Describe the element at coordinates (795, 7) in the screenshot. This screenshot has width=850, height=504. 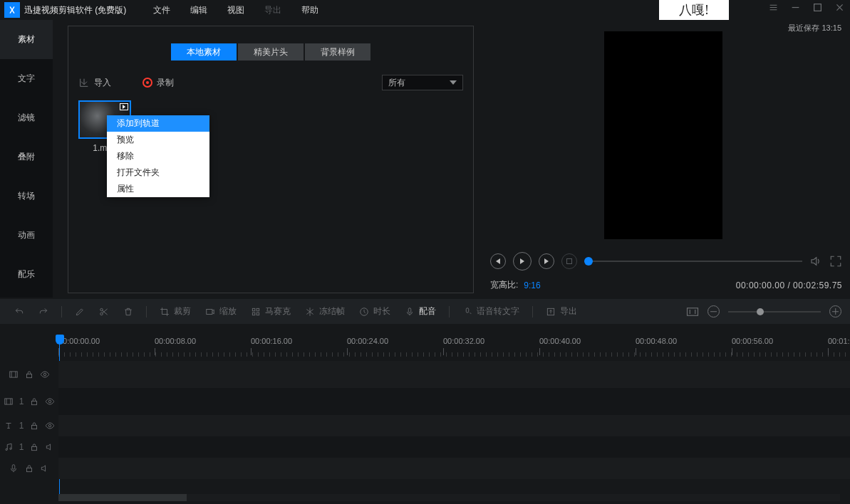
I see `minimize-icon` at that location.